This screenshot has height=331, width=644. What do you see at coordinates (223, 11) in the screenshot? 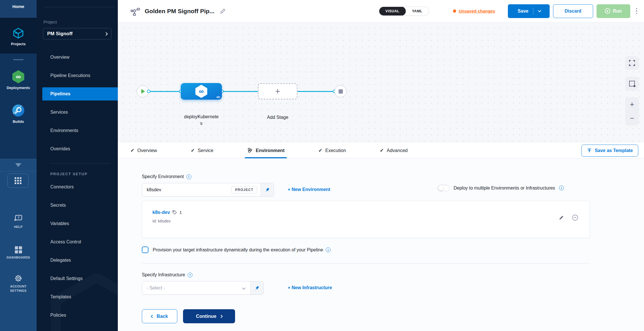
I see `edit-title-pencil-icon` at bounding box center [223, 11].